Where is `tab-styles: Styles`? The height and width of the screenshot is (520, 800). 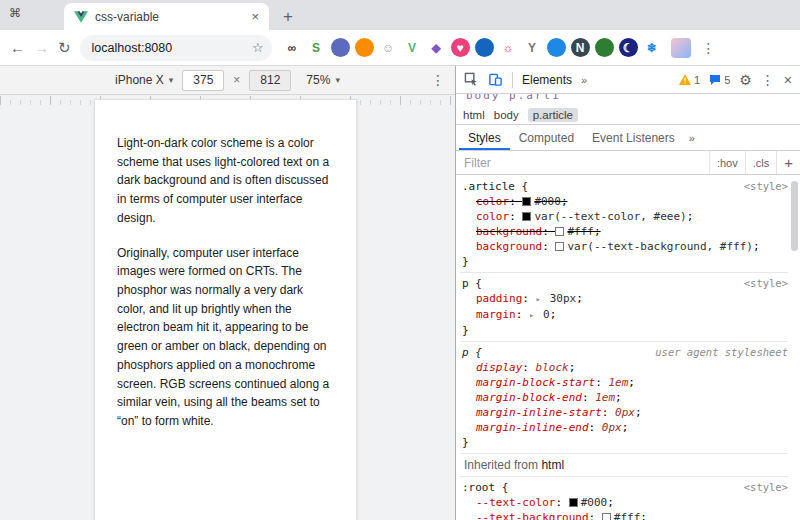
tab-styles: Styles is located at coordinates (484, 138).